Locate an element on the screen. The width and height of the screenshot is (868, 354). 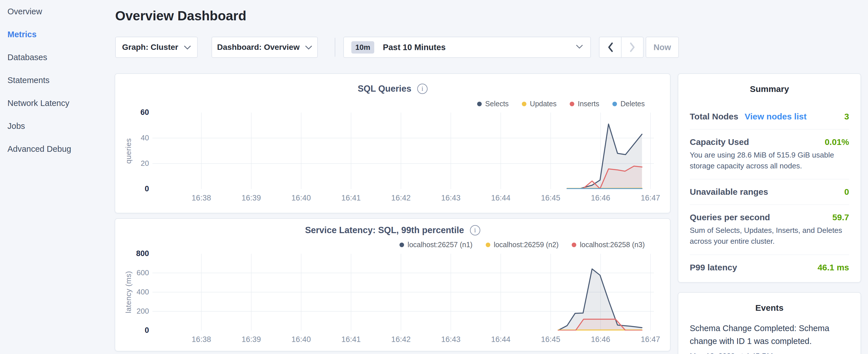
dashboard-dropdown-label: Dashboard: Overview is located at coordinates (259, 47).